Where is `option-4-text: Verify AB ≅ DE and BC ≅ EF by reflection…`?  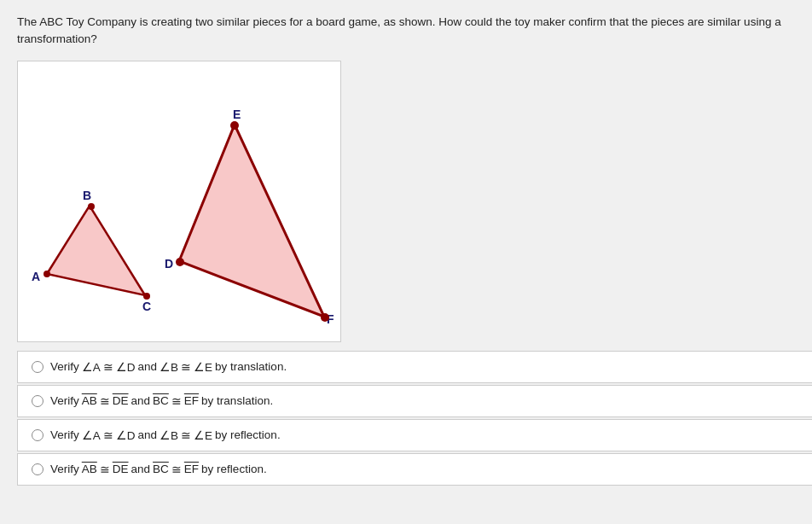
option-4-text: Verify AB ≅ DE and BC ≅ EF by reflection… is located at coordinates (159, 469).